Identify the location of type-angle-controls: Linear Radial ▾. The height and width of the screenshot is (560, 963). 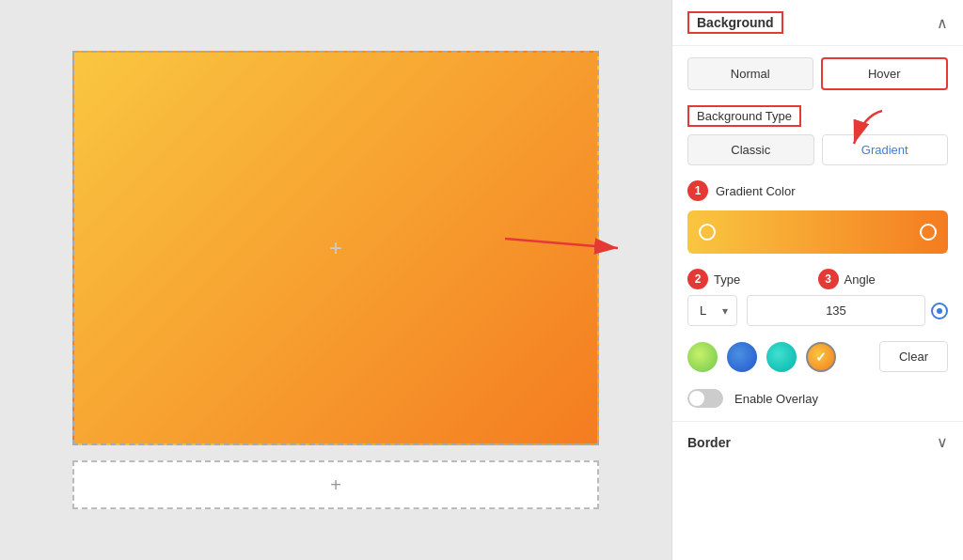
(818, 310).